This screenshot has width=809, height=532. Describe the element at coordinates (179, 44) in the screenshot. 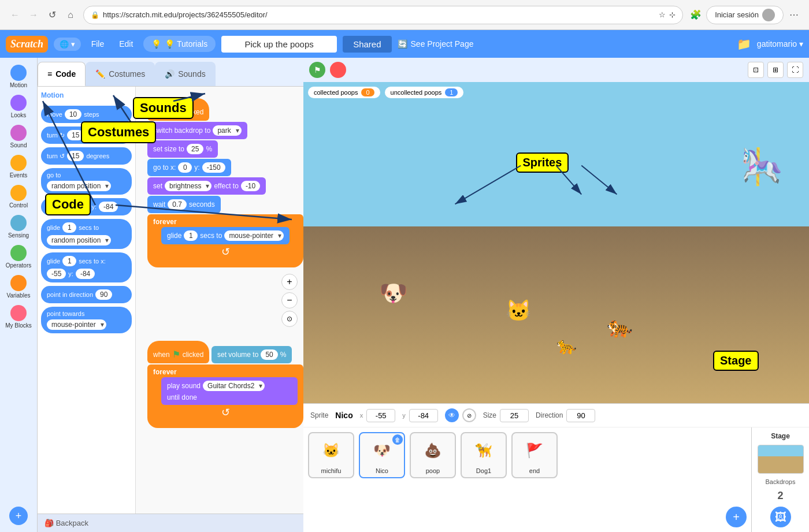

I see `tutorials-button: 💡 💡 Tutorials` at that location.